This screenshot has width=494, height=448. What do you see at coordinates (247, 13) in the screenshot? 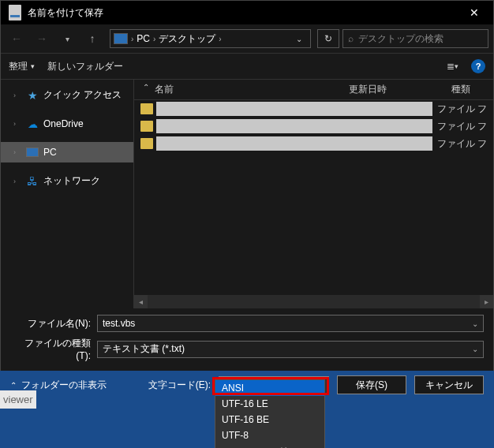
I see `titlebar: 名前を付けて保存 ✕` at bounding box center [247, 13].